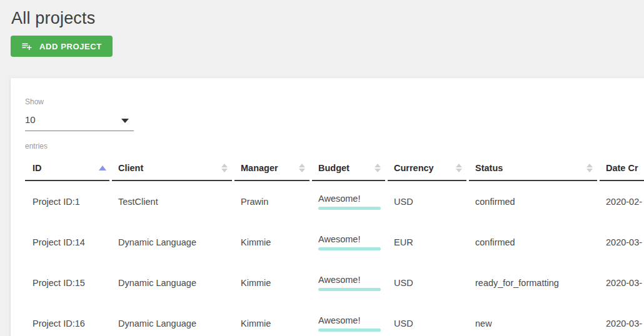 The width and height of the screenshot is (644, 336). I want to click on sort-ascending-icon, so click(102, 168).